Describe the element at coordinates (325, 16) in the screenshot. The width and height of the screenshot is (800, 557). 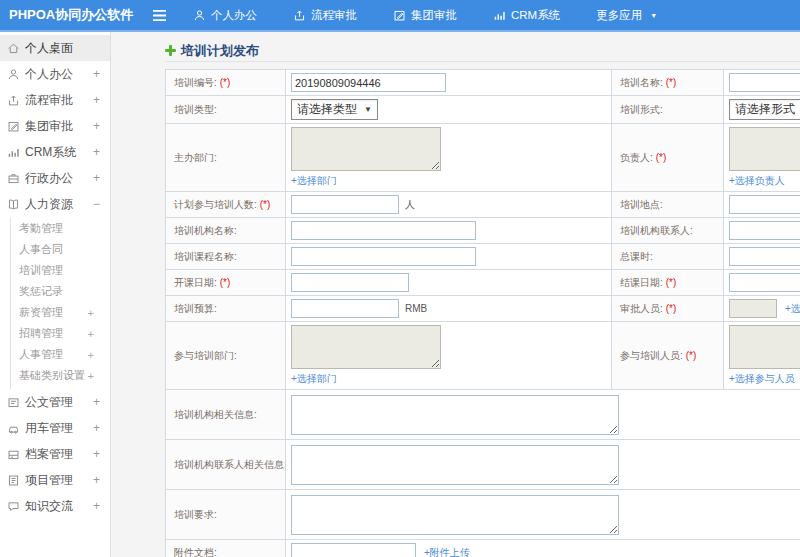
I see `top-nav-workflow-approval: 流程审批` at that location.